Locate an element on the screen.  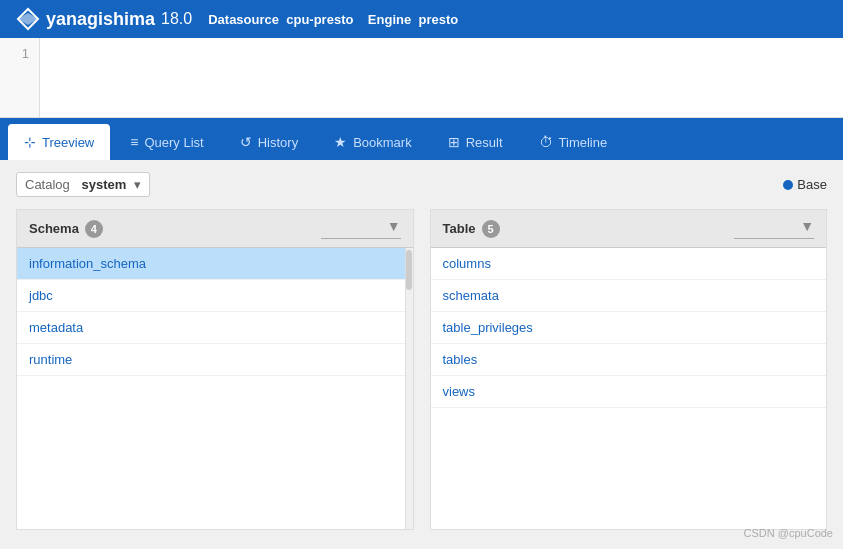
tab-result-label: Result is located at coordinates (484, 142).